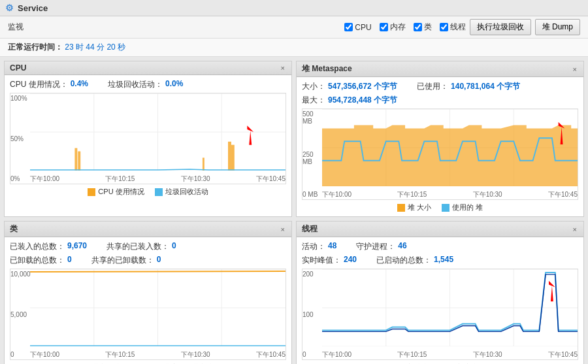 The width and height of the screenshot is (588, 364). I want to click on heap-used-legend-color, so click(446, 208).